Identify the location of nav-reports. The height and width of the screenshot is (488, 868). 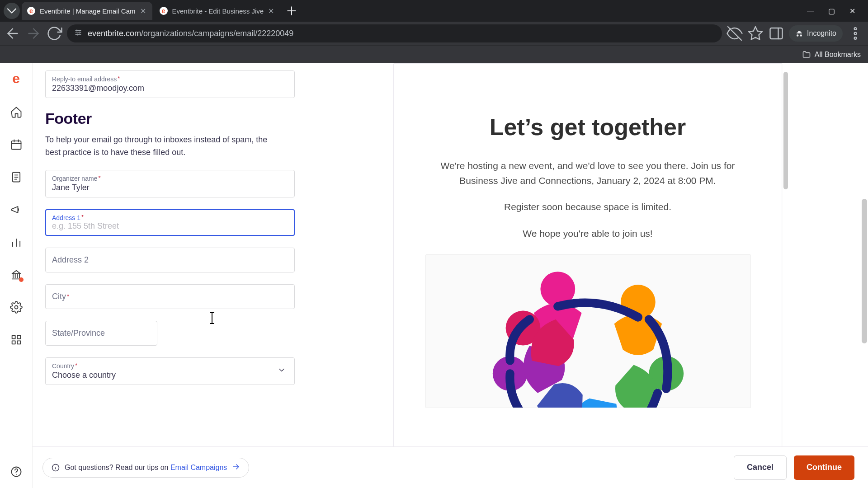
(16, 242).